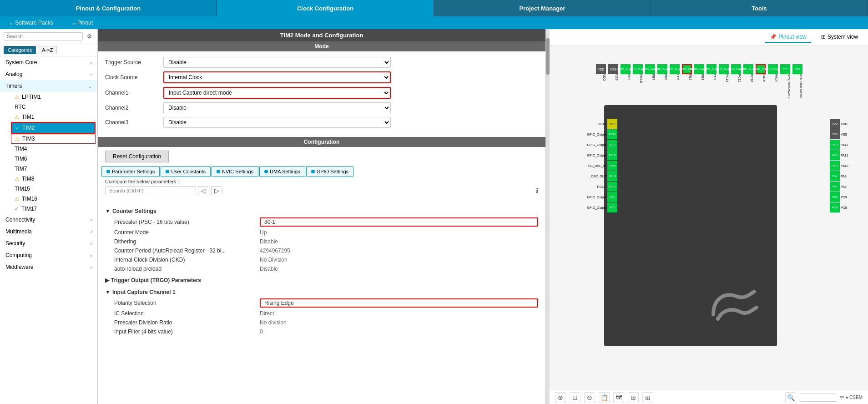 Image resolution: width=868 pixels, height=404 pixels. I want to click on tab-project-manager: Project Manager, so click(542, 8).